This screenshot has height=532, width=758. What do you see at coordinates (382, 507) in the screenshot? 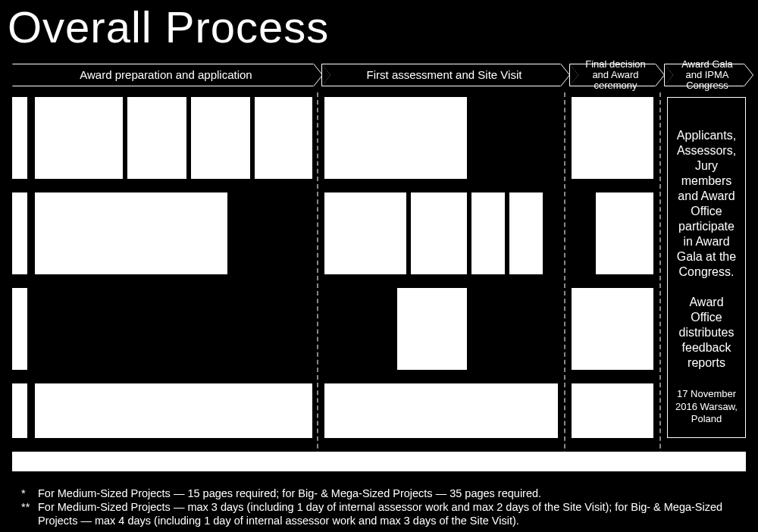
I see `footnotes: * For Medium-Sized Projects — 15 pages r…` at bounding box center [382, 507].